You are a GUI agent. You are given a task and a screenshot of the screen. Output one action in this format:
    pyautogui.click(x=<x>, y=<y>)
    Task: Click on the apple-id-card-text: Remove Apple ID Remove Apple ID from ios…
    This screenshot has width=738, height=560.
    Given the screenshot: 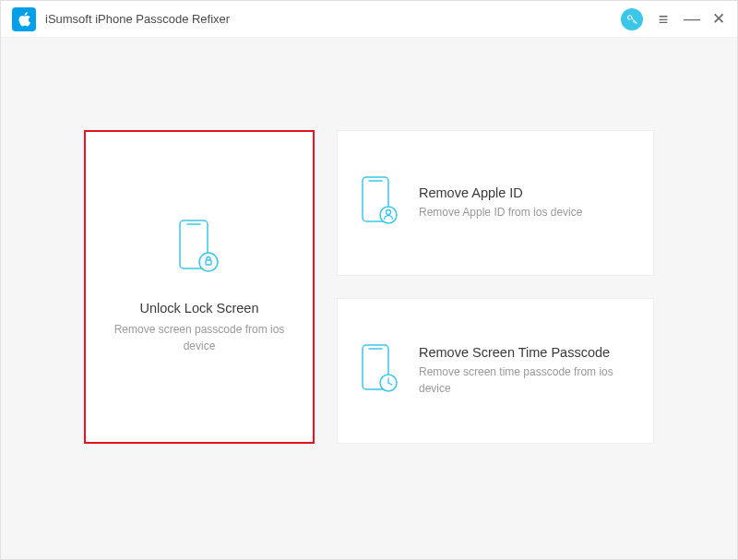 What is the action you would take?
    pyautogui.click(x=524, y=203)
    